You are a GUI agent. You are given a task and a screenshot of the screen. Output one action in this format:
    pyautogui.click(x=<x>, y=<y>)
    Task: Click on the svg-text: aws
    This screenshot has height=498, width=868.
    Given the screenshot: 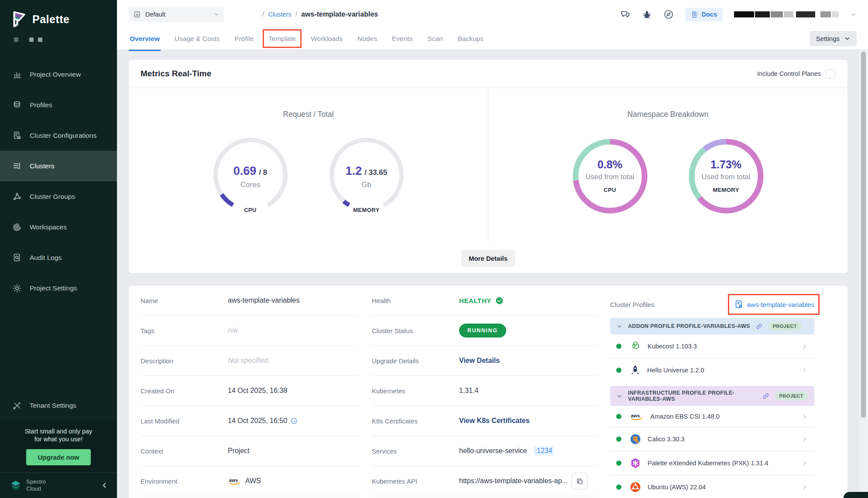 What is the action you would take?
    pyautogui.click(x=233, y=480)
    